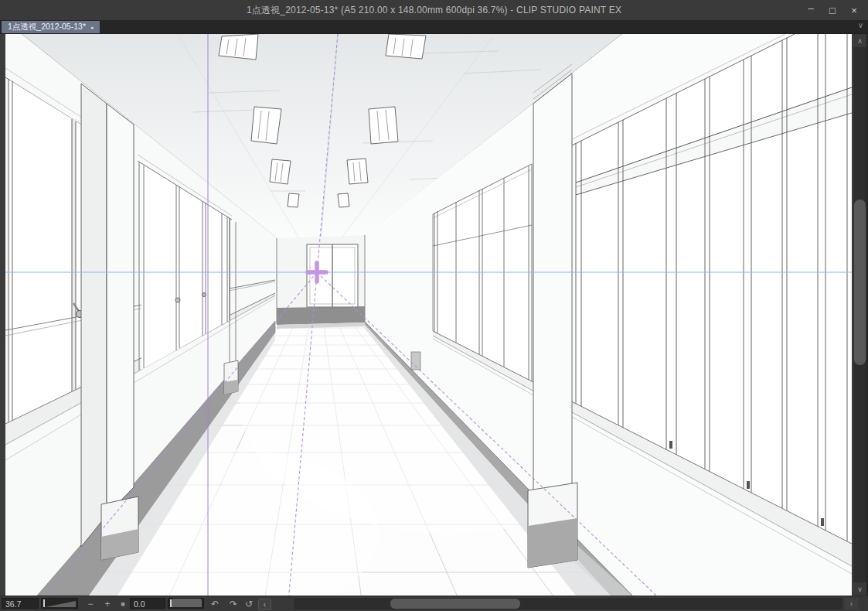 The image size is (868, 611). What do you see at coordinates (434, 27) in the screenshot?
I see `document-tab-bar: 1点透視_2012-05-13* ● ∨` at bounding box center [434, 27].